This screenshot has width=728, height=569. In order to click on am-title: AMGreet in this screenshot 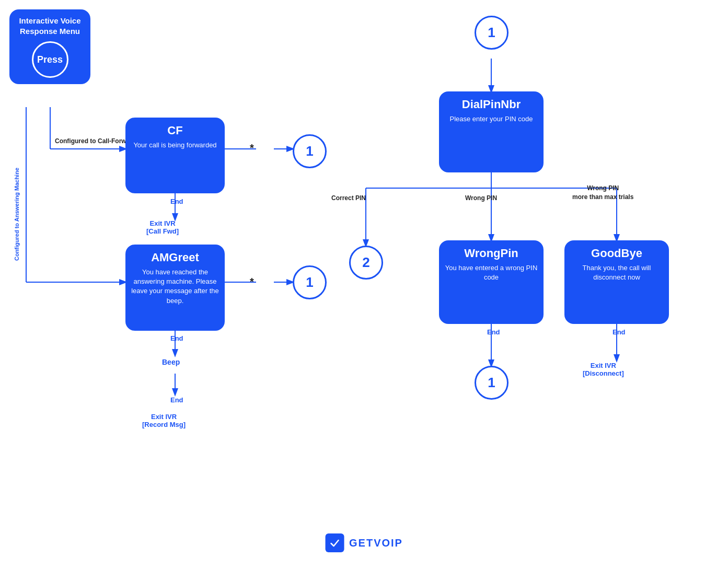, I will do `click(175, 256)`.